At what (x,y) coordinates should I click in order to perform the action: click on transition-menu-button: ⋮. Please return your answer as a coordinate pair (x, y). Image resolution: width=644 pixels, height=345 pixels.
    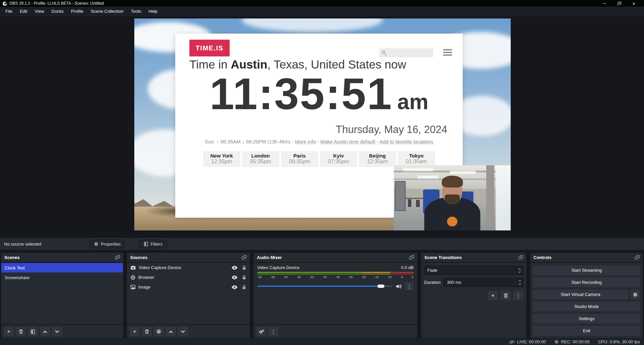
    Looking at the image, I should click on (518, 296).